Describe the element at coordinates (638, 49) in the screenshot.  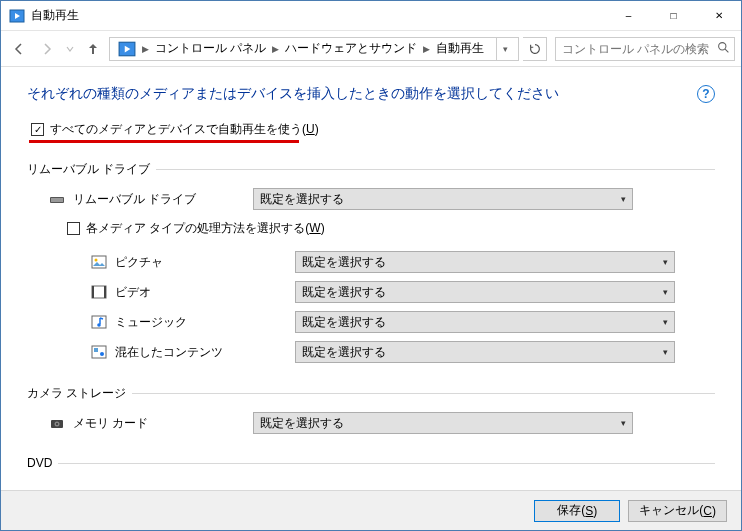
I see `search-input` at that location.